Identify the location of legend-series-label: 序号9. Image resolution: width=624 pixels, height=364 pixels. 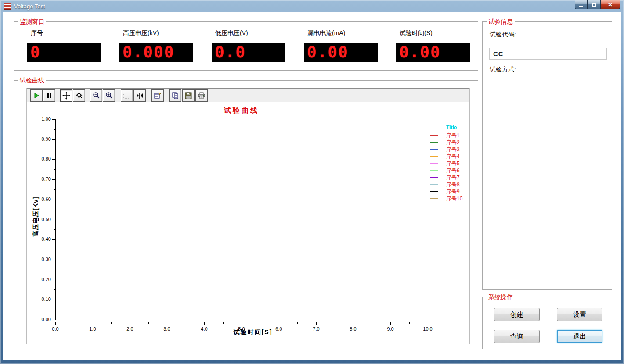
(458, 192).